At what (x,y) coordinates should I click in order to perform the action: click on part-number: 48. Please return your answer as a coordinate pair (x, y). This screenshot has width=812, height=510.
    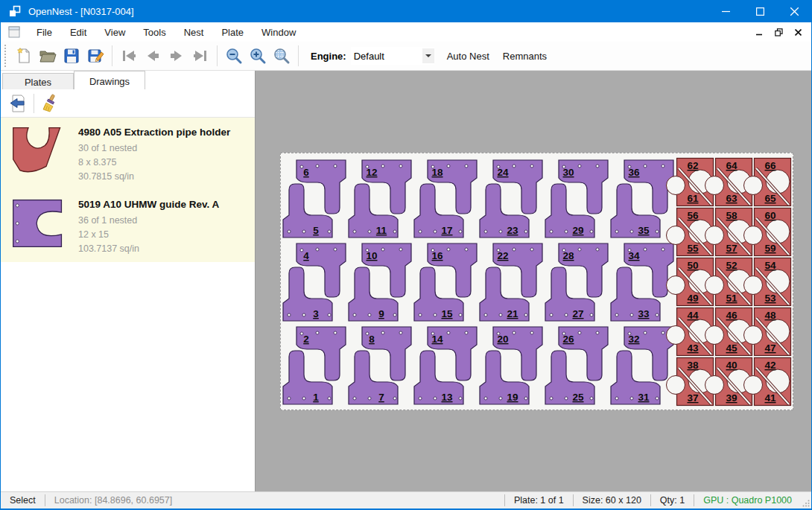
    Looking at the image, I should click on (770, 316).